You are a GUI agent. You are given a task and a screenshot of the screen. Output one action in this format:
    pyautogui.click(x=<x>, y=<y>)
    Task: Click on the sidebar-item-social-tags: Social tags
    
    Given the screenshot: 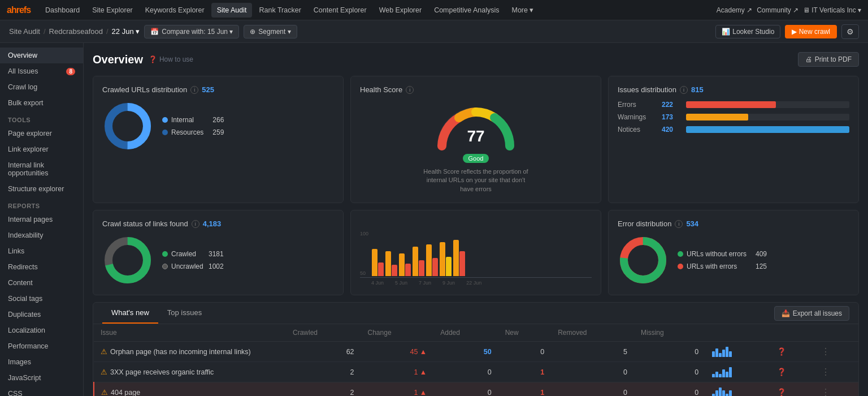 What is the action you would take?
    pyautogui.click(x=42, y=299)
    